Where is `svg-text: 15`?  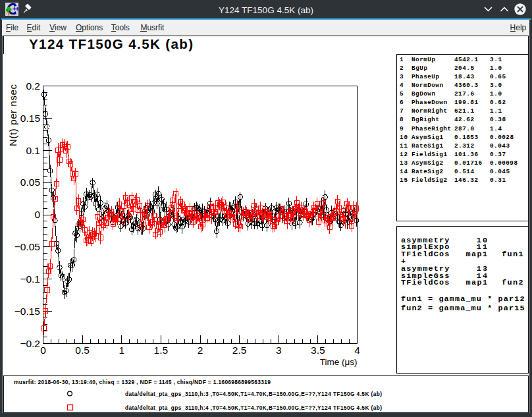
svg-text: 15 is located at coordinates (404, 181).